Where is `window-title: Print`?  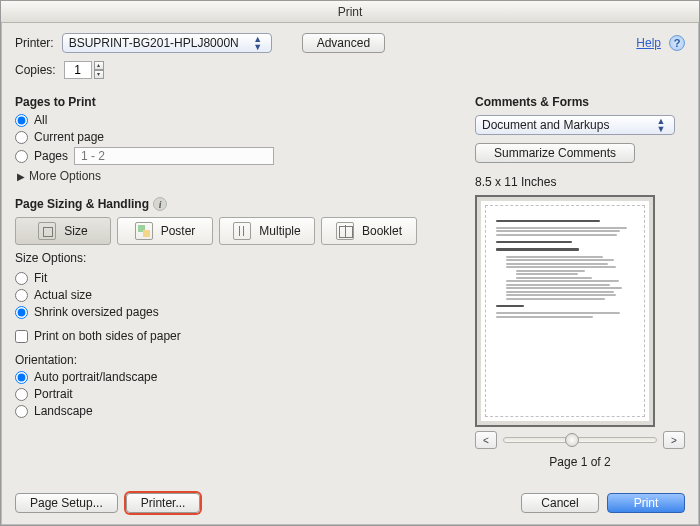 window-title: Print is located at coordinates (350, 12).